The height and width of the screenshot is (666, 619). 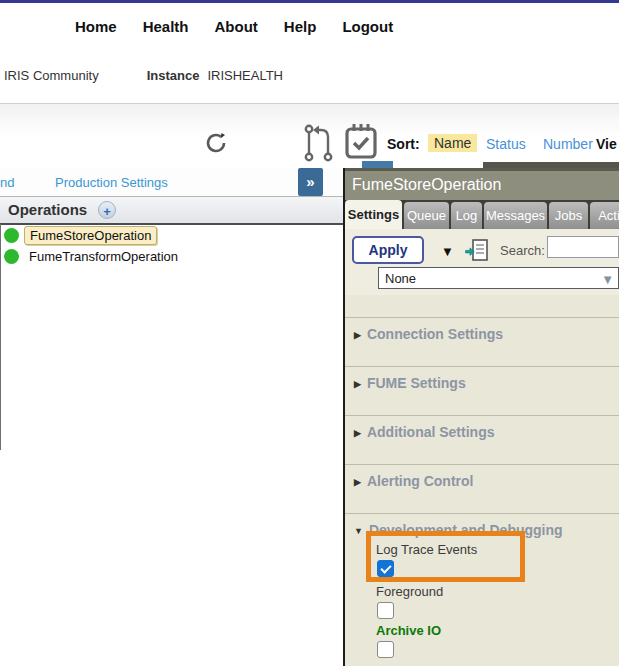 What do you see at coordinates (174, 76) in the screenshot?
I see `instance-label: Instance` at bounding box center [174, 76].